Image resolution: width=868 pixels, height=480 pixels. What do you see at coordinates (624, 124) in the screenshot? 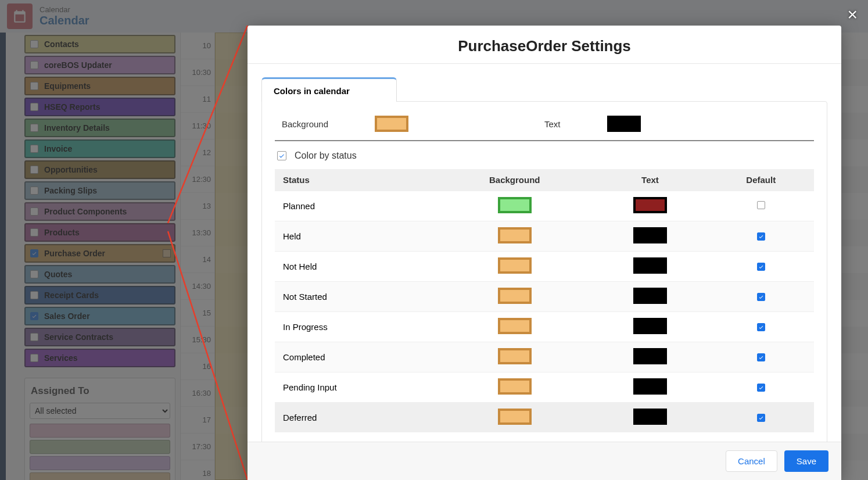
I see `text-color-swatch` at bounding box center [624, 124].